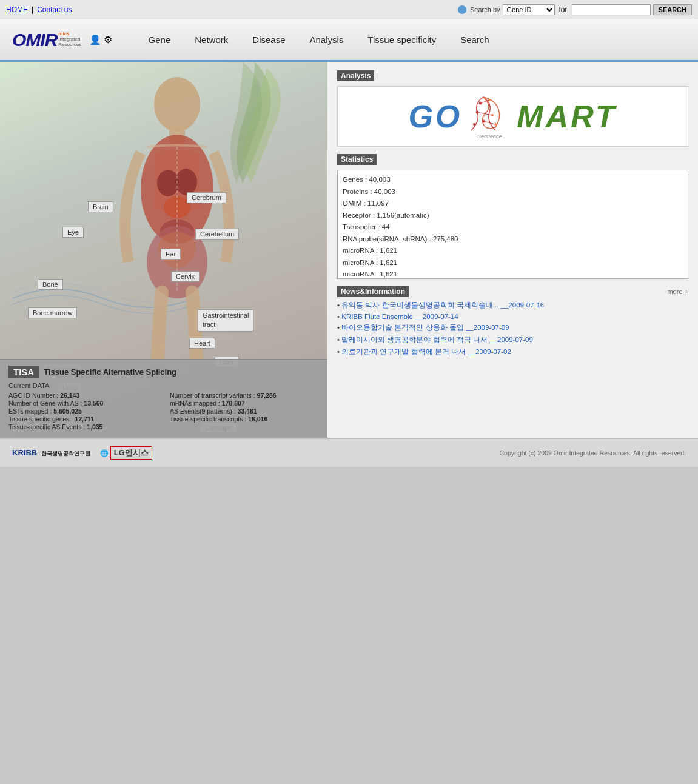  What do you see at coordinates (82, 453) in the screenshot?
I see `footer-logos: KRIBB 한국생명공학연구원 🌐 LG엔시스` at bounding box center [82, 453].